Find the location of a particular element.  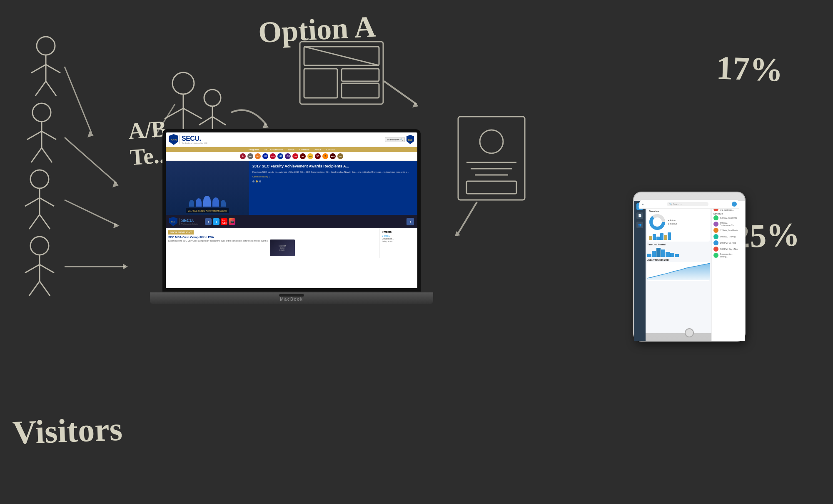

bottom-content: SECU SPOTLIGHT SEC MBA Case Competition … is located at coordinates (292, 243).